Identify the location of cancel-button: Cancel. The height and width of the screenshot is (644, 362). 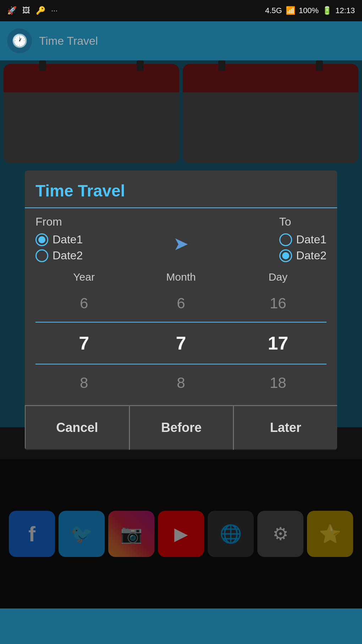
(77, 428).